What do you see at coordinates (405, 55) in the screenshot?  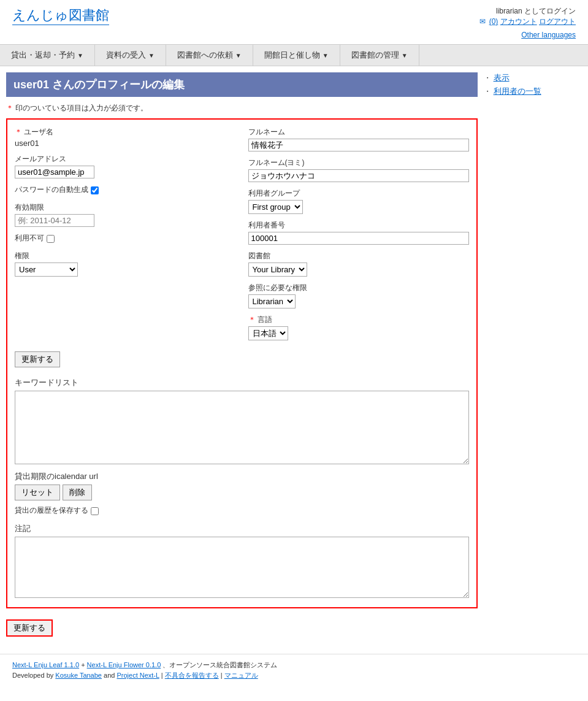 I see `nav-management-arrow: ▼` at bounding box center [405, 55].